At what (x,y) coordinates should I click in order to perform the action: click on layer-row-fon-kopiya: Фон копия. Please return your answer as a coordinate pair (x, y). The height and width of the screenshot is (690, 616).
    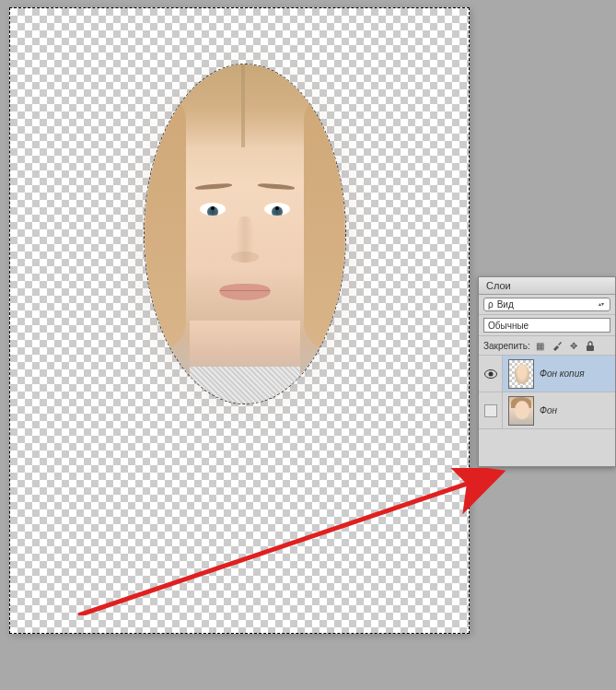
    Looking at the image, I should click on (547, 374).